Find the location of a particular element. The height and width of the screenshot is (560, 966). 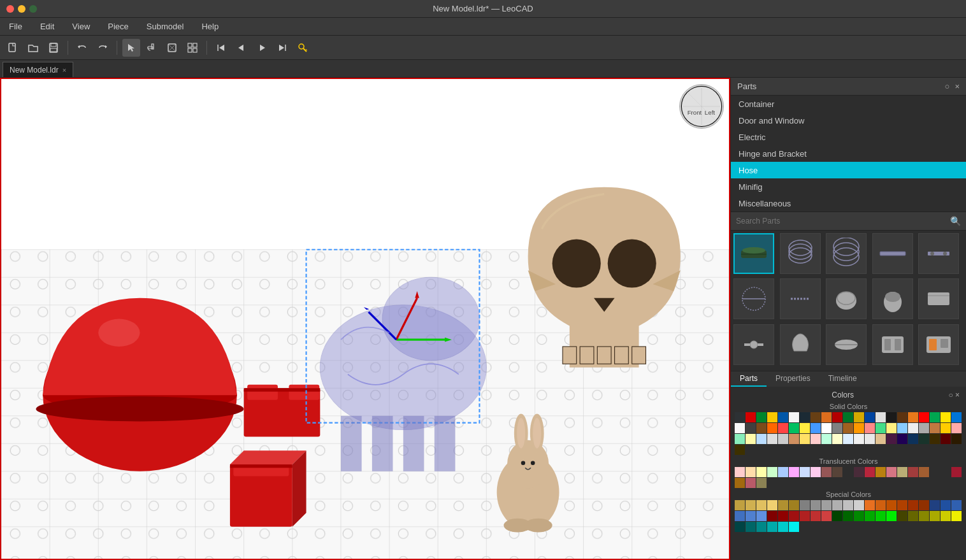

menu-edit: Edit is located at coordinates (47, 27).